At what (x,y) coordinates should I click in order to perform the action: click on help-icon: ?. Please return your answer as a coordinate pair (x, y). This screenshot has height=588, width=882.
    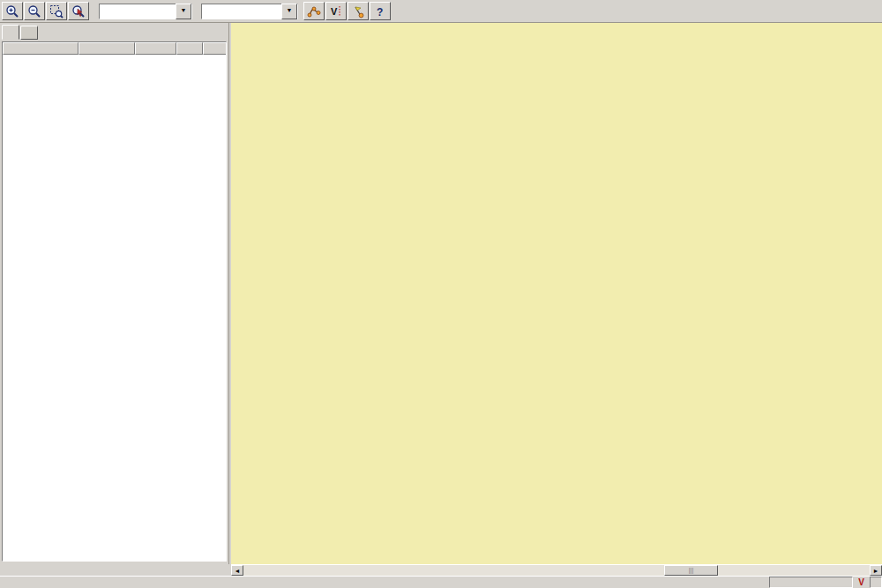
    Looking at the image, I should click on (380, 11).